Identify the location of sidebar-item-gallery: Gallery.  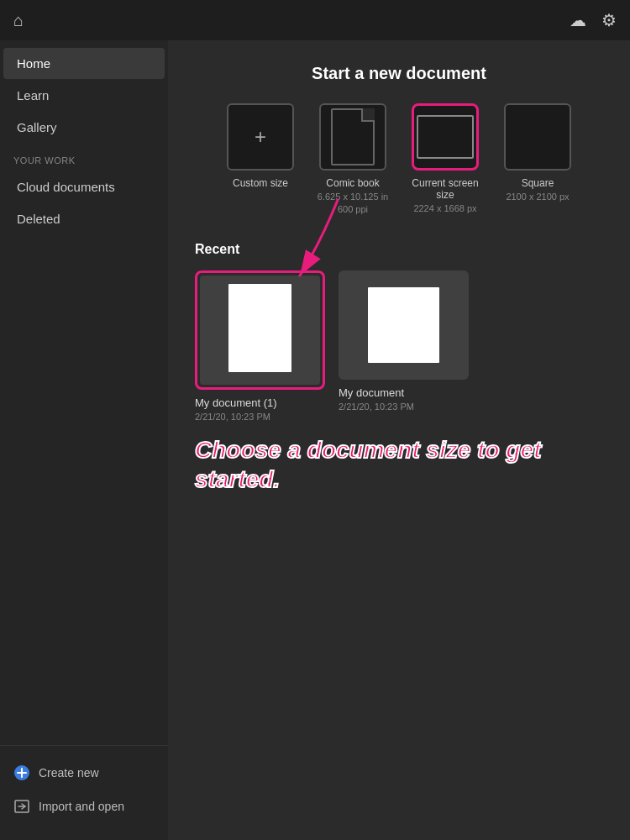
(84, 128).